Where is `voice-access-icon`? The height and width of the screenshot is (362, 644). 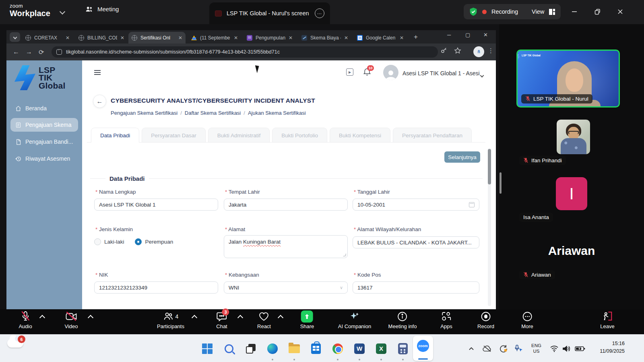 voice-access-icon is located at coordinates (519, 348).